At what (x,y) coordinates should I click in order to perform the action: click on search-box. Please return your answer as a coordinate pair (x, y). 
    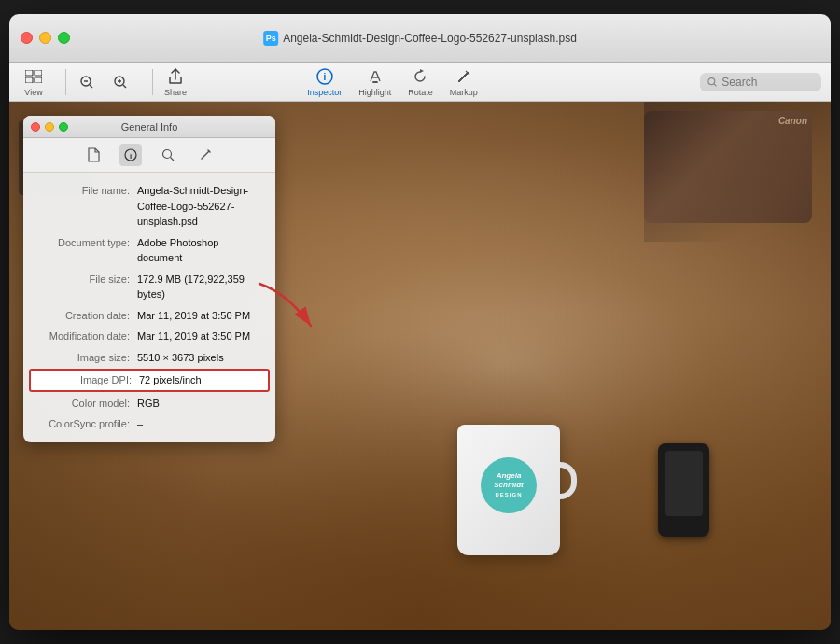
    Looking at the image, I should click on (761, 82).